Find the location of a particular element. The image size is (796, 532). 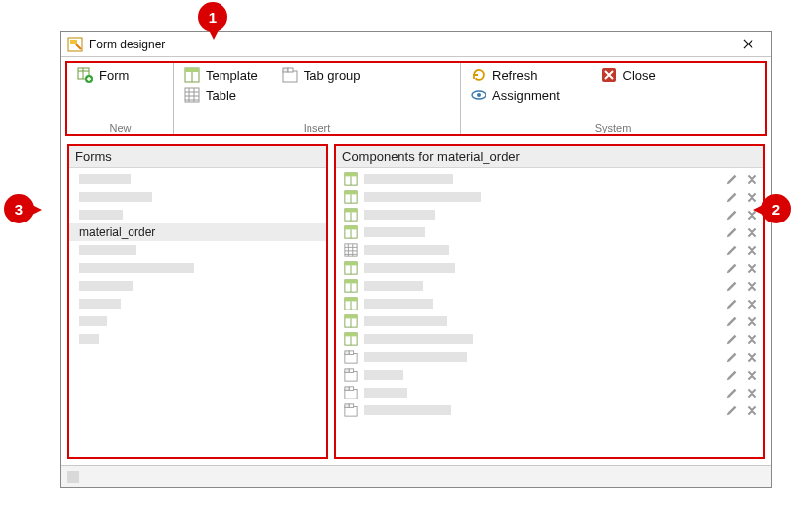

ribbon-item-label: Assignment is located at coordinates (526, 95).